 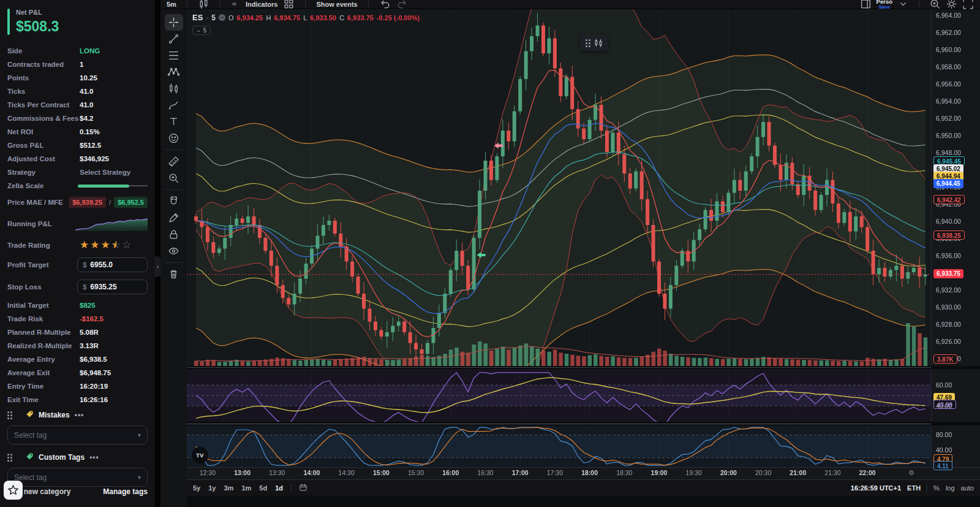 What do you see at coordinates (106, 245) in the screenshot?
I see `trade-rating-stars: ★★★☆★☆` at bounding box center [106, 245].